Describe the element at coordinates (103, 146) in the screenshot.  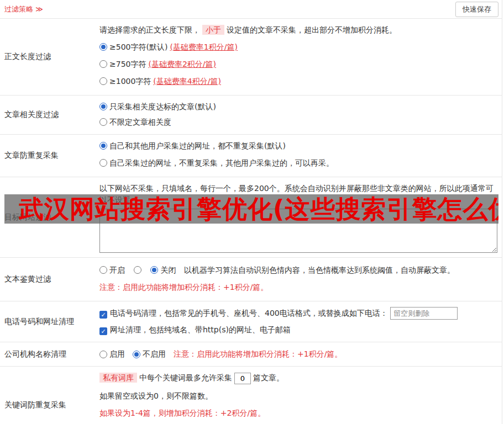
I see `radio-dedup-global` at that location.